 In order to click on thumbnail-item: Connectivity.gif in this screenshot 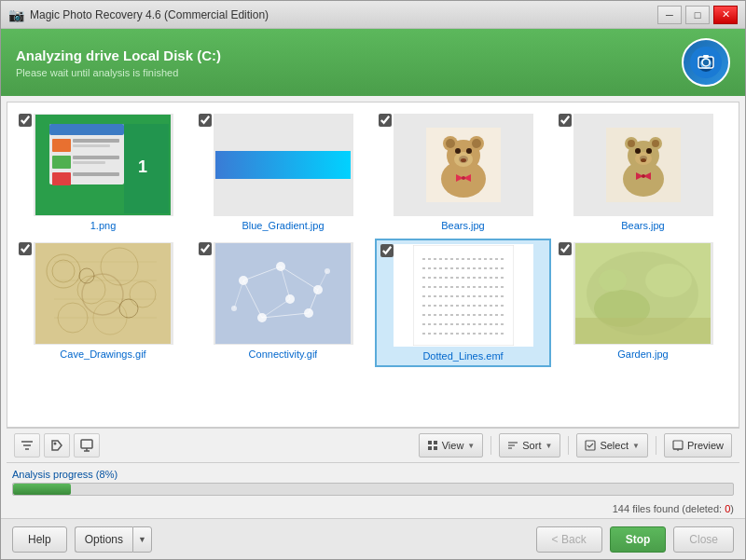, I will do `click(283, 303)`.